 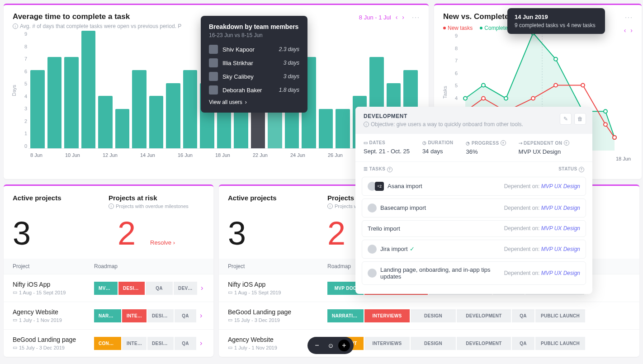 I want to click on clock-icon: ◷, so click(x=425, y=143).